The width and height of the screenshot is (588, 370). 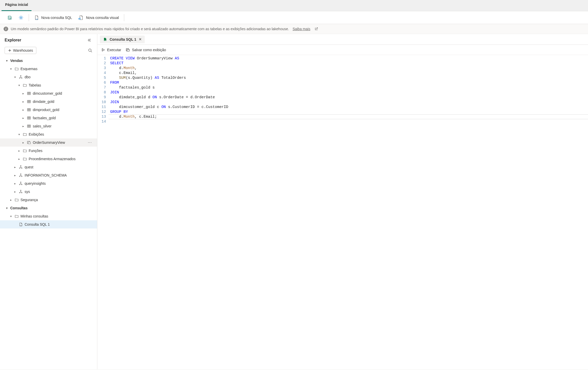 I want to click on line-number-gutter: 1 2 3 4 5 6 7 8 9 10 11 12 13 14, so click(x=103, y=90).